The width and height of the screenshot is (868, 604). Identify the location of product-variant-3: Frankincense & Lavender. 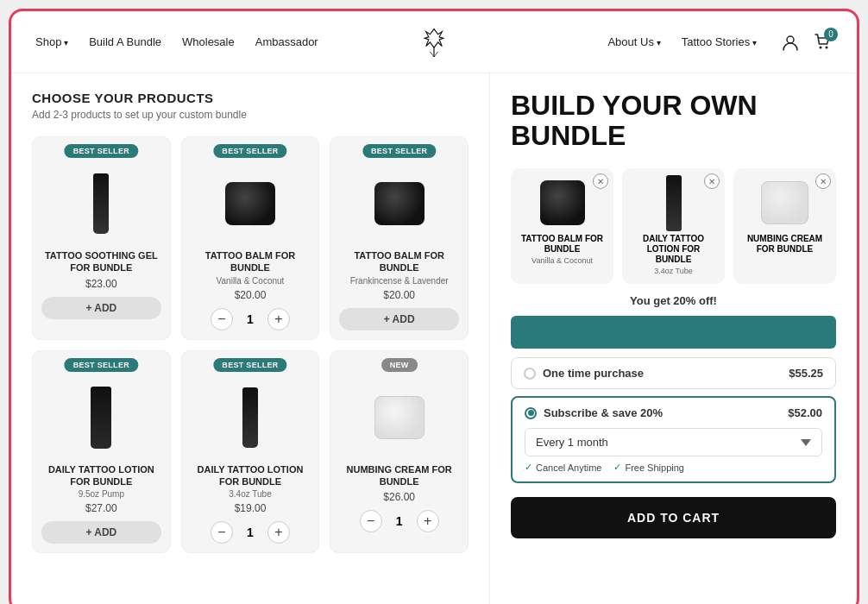
(399, 281).